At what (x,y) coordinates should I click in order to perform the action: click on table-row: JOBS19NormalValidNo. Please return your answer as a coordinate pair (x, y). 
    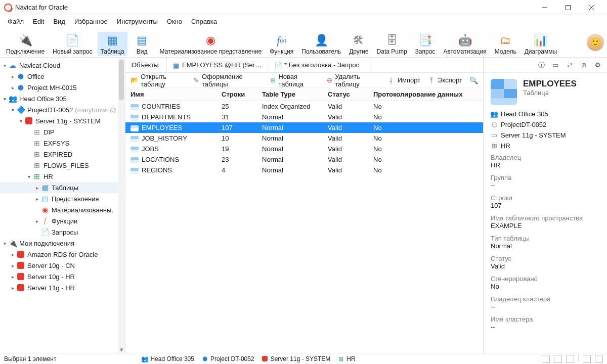
    Looking at the image, I should click on (305, 149).